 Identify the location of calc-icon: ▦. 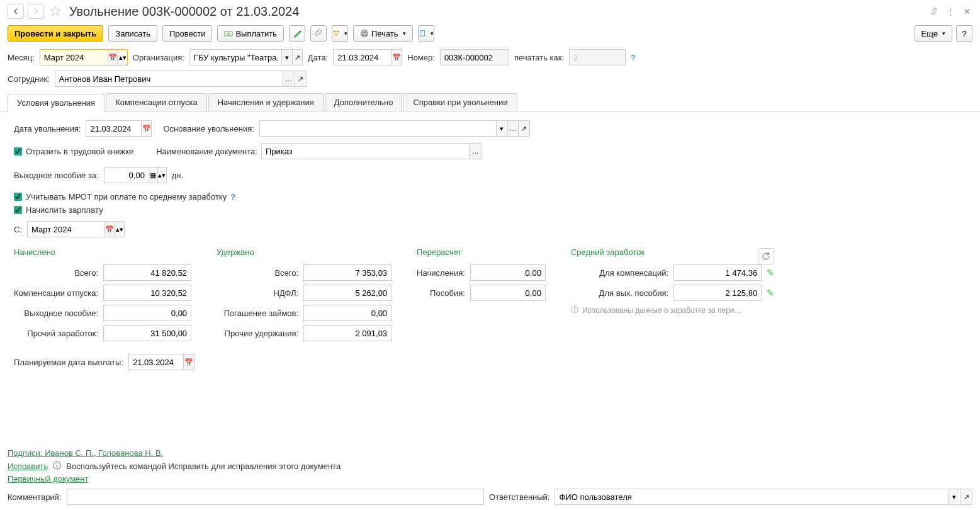
(153, 175).